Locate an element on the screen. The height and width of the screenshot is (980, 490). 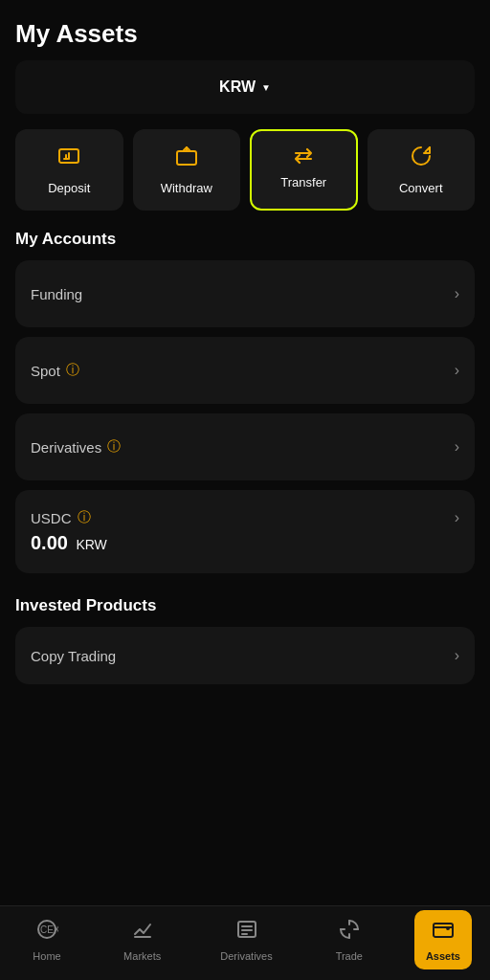
invested-products-section: Invested Products Copy Trading › is located at coordinates (245, 640).